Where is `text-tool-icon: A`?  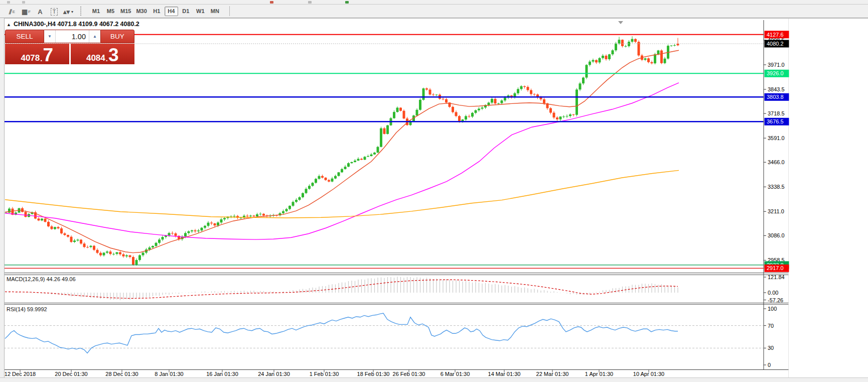
text-tool-icon: A is located at coordinates (40, 11).